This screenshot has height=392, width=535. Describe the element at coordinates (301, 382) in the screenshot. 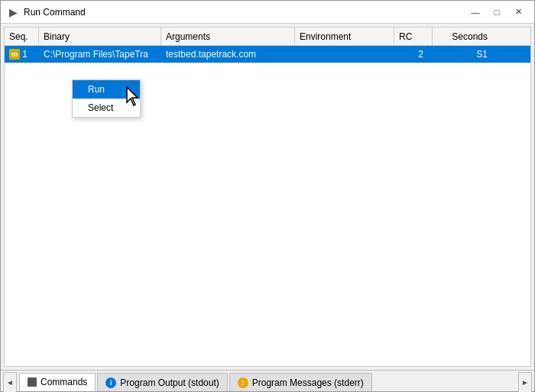

I see `tab-stderr: ! Program Messages (stderr)` at that location.